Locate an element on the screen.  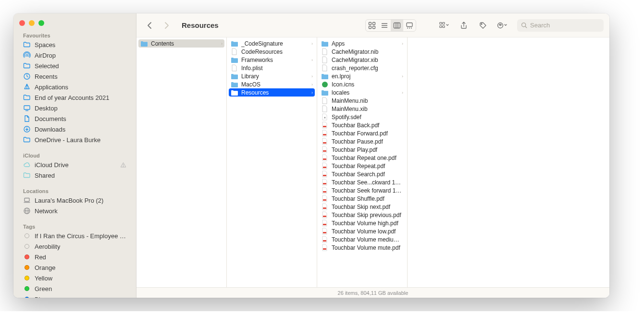
file-item: CacheMigrator.nib is located at coordinates (362, 52).